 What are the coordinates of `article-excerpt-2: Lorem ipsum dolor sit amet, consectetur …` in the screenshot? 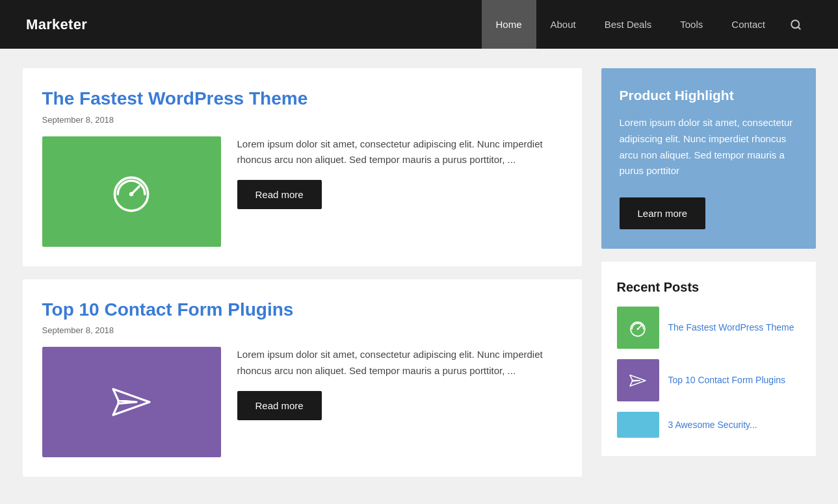 It's located at (400, 363).